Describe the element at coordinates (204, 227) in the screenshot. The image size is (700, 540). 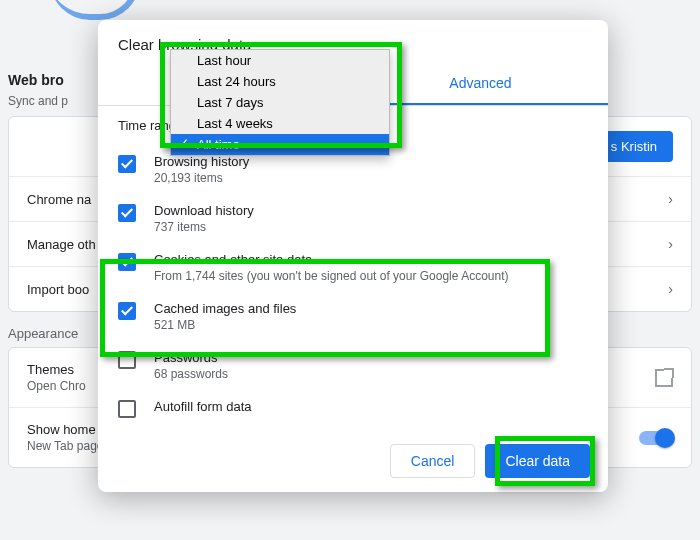
I see `clear-item-sub: 737 items` at that location.